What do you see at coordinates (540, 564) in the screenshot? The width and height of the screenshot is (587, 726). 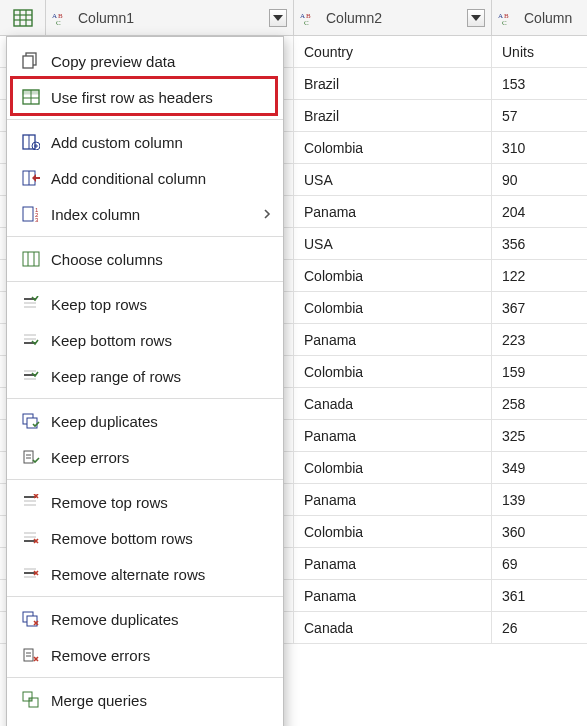 I see `cell-col3: 69` at bounding box center [540, 564].